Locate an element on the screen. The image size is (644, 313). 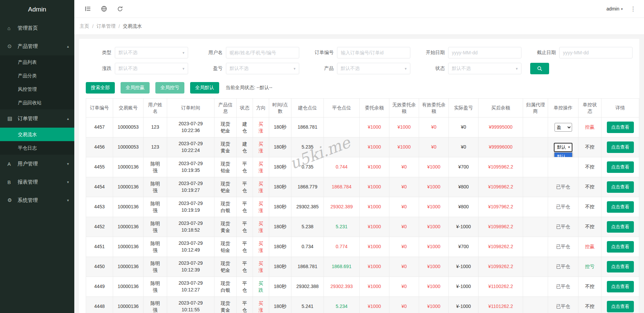
order-no-cell: 4457 is located at coordinates (100, 128).